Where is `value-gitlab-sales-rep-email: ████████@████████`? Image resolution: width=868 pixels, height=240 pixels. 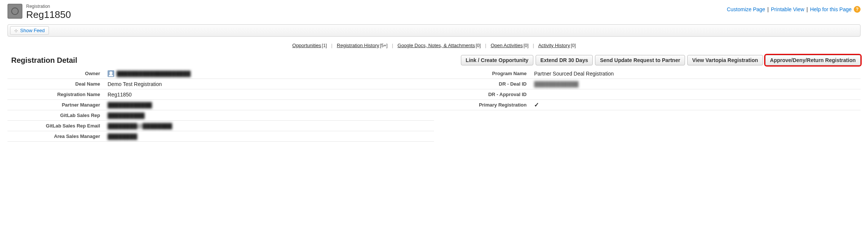
value-gitlab-sales-rep-email: ████████@████████ is located at coordinates (269, 126).